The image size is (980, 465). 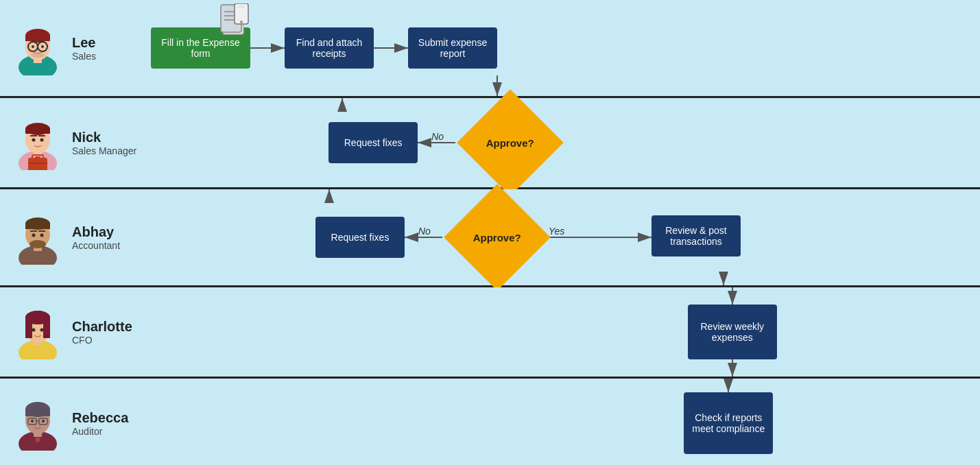 I want to click on actor-name-abhay: Abhay, so click(x=96, y=232).